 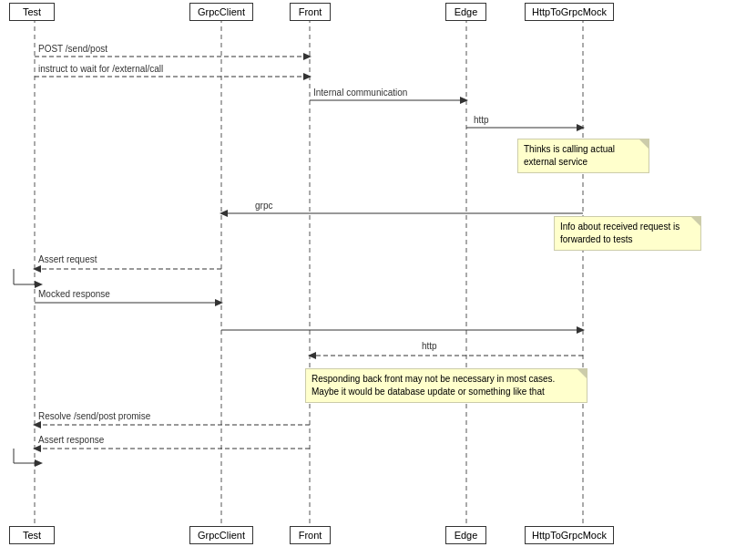 What do you see at coordinates (361, 93) in the screenshot?
I see `svg-text: Internal communication` at bounding box center [361, 93].